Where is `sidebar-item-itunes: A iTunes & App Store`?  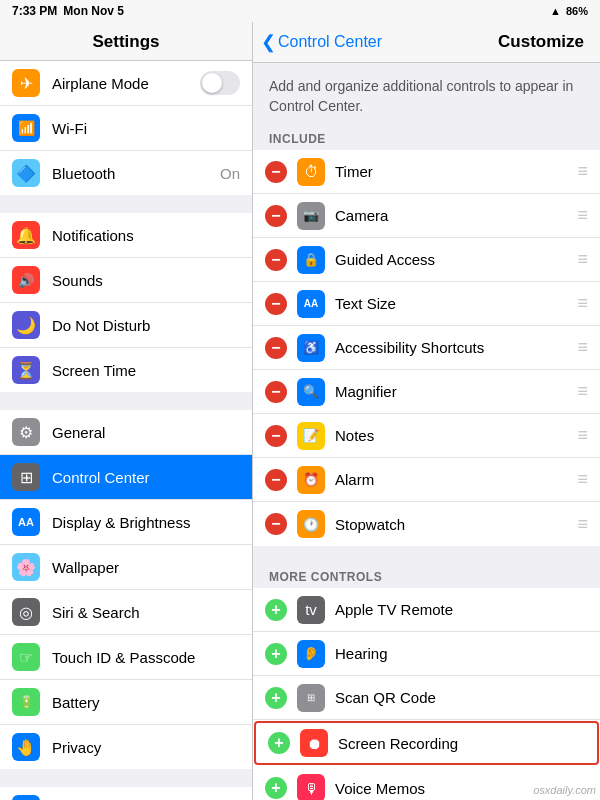
sidebar-item-itunes: A iTunes & App Store is located at coordinates (126, 794).